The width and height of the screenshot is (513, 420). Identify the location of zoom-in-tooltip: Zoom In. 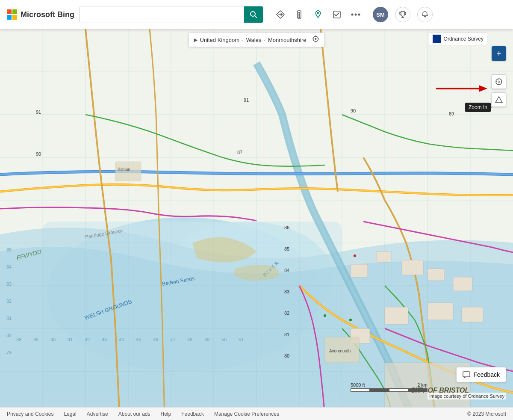
(478, 107).